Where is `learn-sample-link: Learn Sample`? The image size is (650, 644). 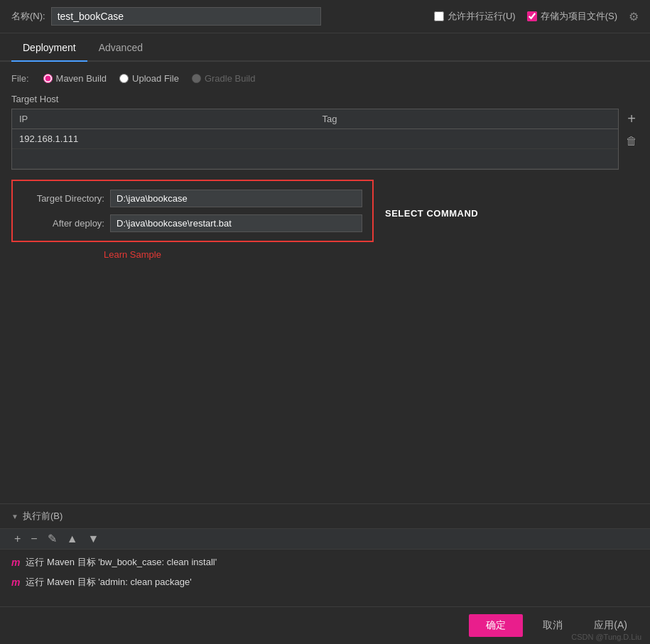 learn-sample-link: Learn Sample is located at coordinates (132, 254).